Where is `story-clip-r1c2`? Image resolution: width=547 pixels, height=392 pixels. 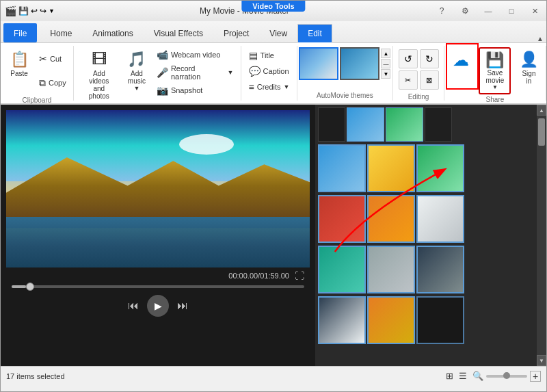 story-clip-r1c2 is located at coordinates (391, 168).